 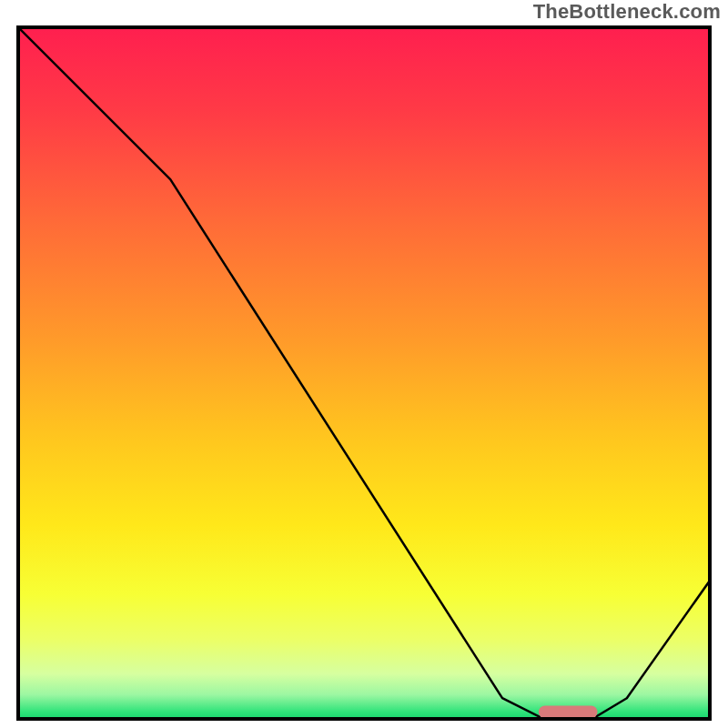 I want to click on watermark-label: TheBottleneck.com, so click(x=627, y=12).